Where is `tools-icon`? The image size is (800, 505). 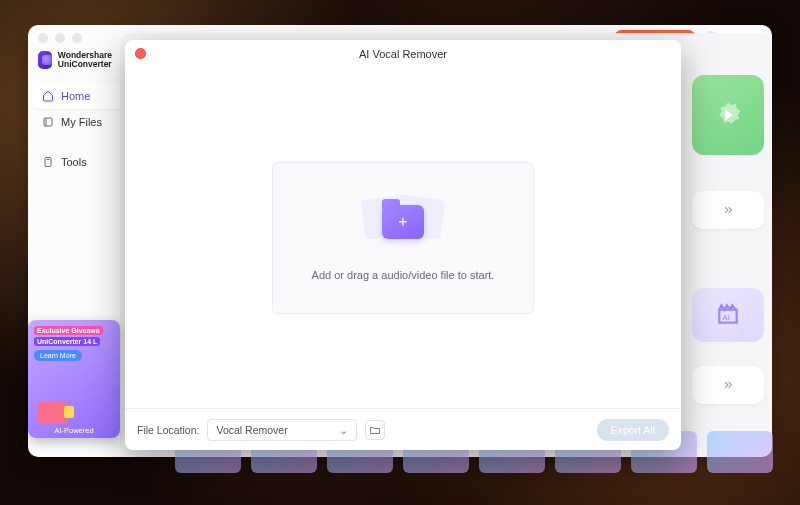
tools-icon is located at coordinates (48, 162).